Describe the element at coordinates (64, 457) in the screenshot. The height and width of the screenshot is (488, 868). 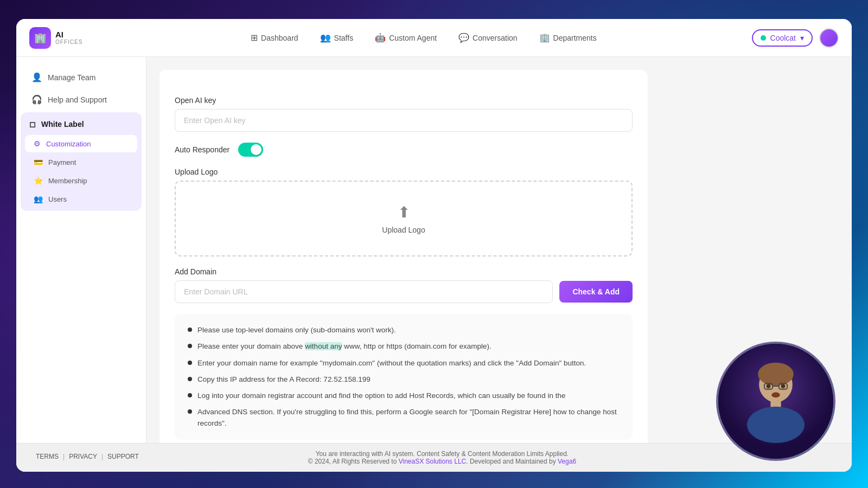
I see `sep-1: |` at that location.